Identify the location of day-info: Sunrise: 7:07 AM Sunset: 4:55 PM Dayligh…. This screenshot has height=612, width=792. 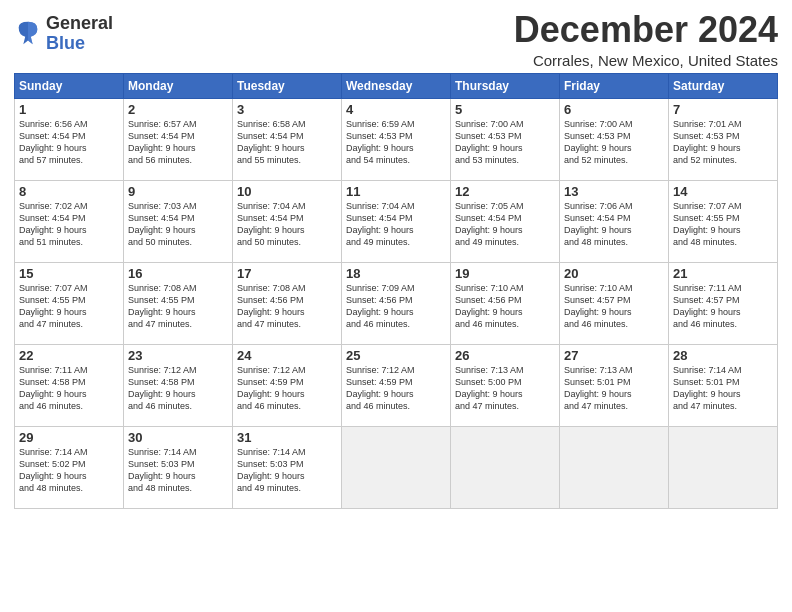
(723, 224).